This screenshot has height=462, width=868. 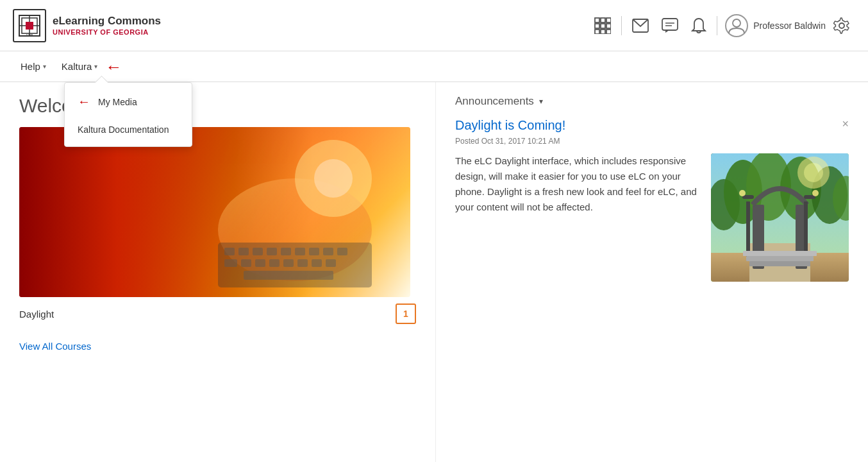 What do you see at coordinates (84, 101) in the screenshot?
I see `my-media-arrow: ←` at bounding box center [84, 101].